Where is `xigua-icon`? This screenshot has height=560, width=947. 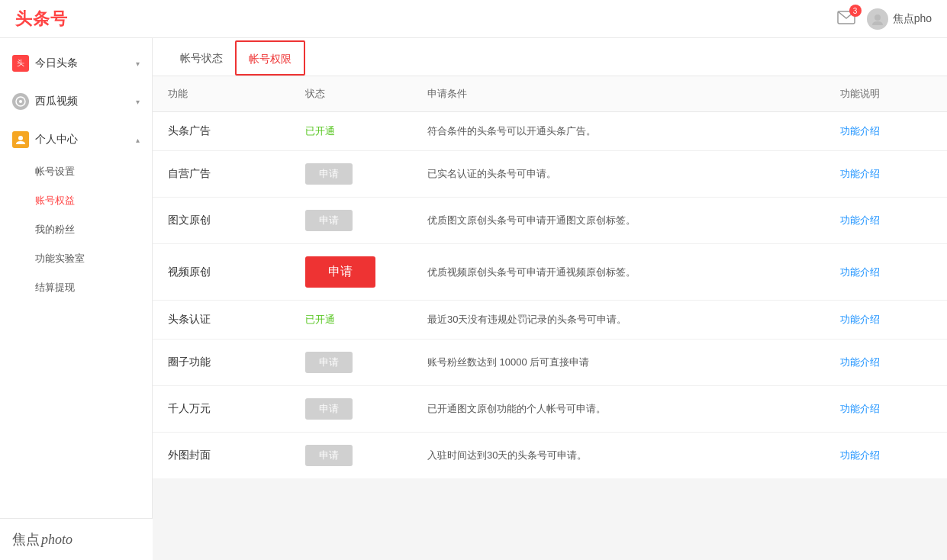 xigua-icon is located at coordinates (21, 101).